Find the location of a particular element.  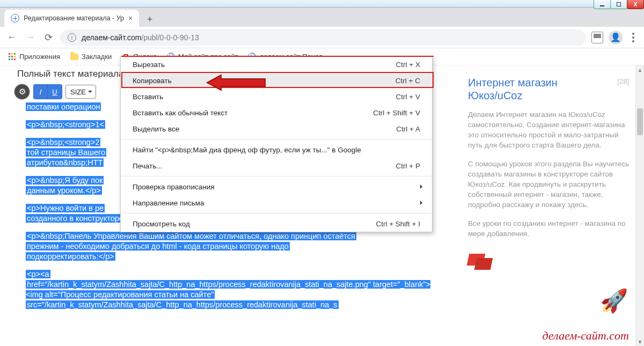

selected-text: поставки операцион is located at coordinates (63, 107).